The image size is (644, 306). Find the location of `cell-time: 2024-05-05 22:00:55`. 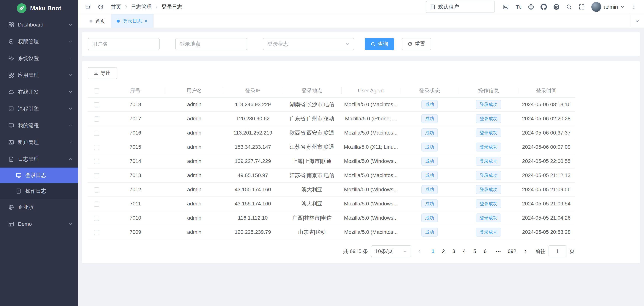

cell-time: 2024-05-05 22:00:55 is located at coordinates (546, 161).